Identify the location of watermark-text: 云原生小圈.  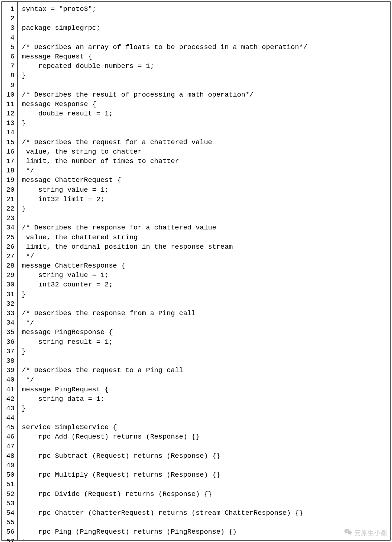
(371, 533).